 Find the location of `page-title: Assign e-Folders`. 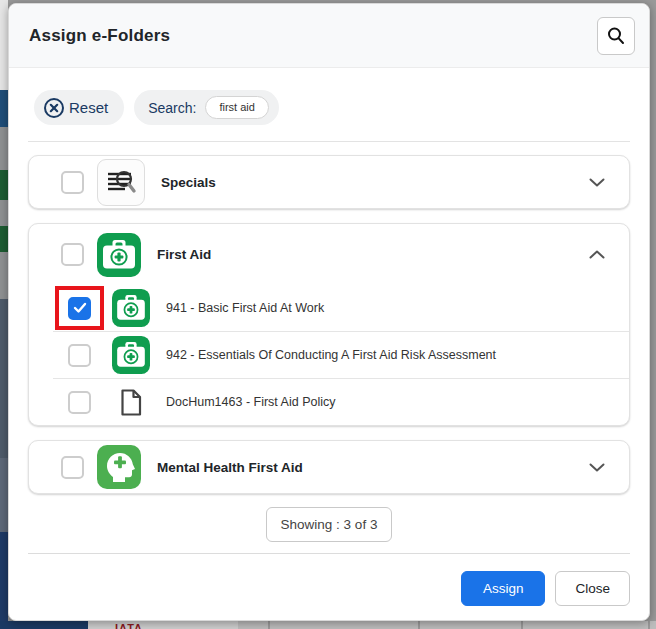

page-title: Assign e-Folders is located at coordinates (100, 36).